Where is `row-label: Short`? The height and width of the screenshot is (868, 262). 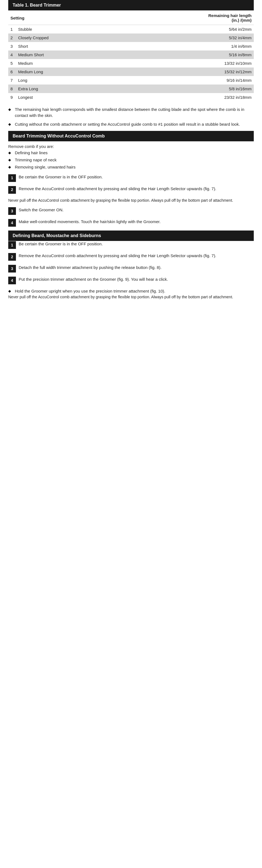 row-label: Short is located at coordinates (66, 46).